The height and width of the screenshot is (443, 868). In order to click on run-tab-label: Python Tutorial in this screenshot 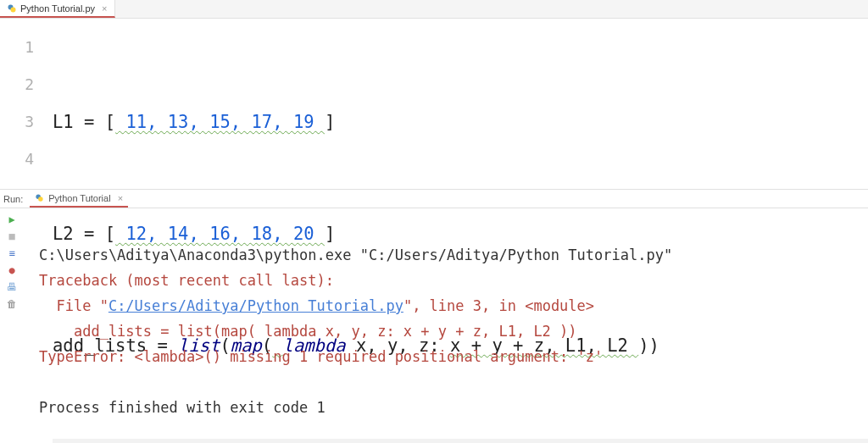, I will do `click(80, 198)`.